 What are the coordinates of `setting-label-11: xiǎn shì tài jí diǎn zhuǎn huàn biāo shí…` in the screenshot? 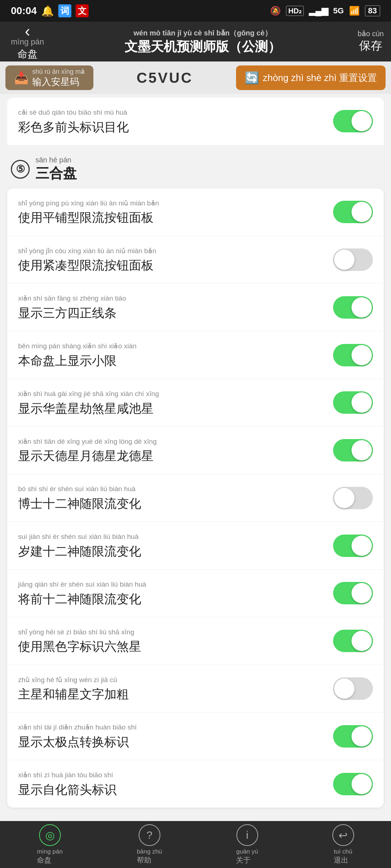 It's located at (176, 736).